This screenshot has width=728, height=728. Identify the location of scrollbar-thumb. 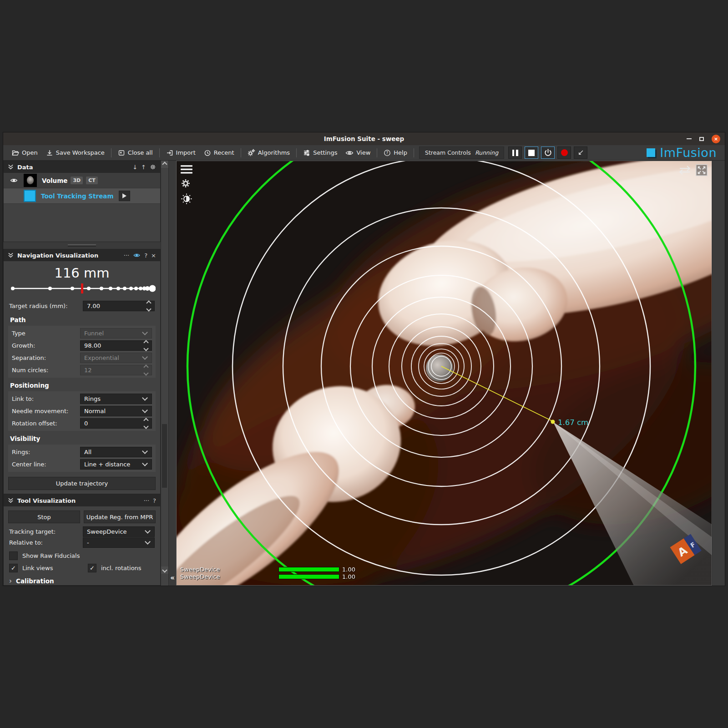
(165, 456).